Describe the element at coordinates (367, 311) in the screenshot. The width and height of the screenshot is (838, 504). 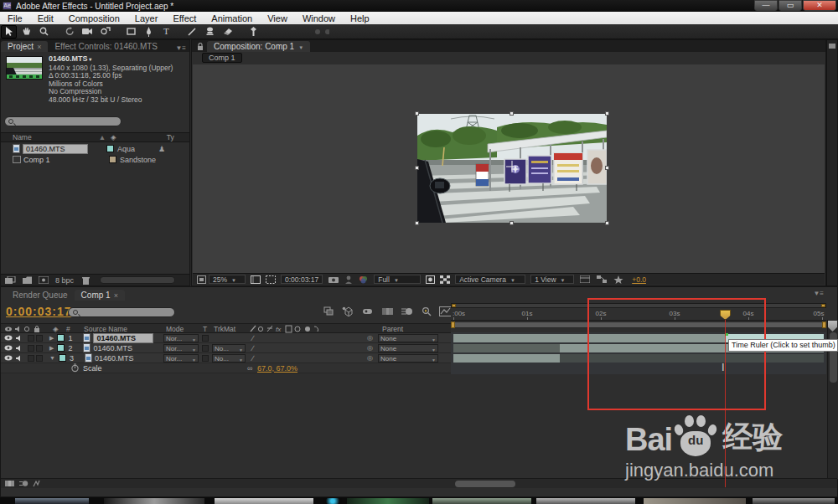
I see `shy-layers-icon` at that location.